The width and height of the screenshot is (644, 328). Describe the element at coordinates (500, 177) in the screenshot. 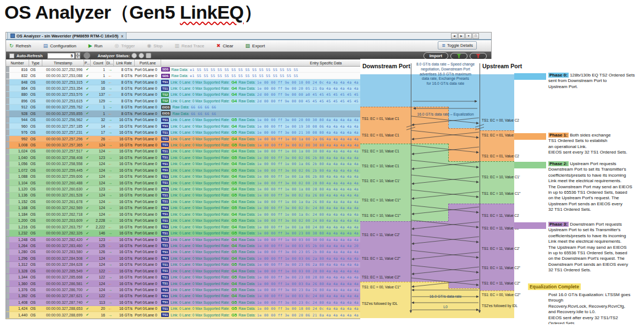

I see `upstream-ts-label: TS1: EC = 10, Value C1′` at that location.